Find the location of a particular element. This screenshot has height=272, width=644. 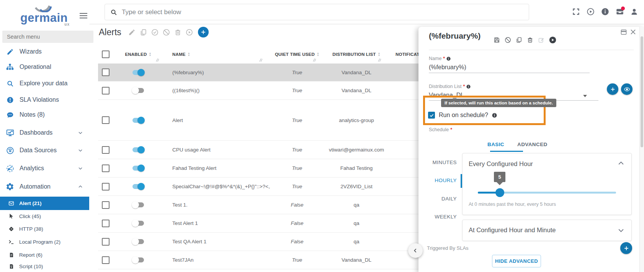

check-circle-icon is located at coordinates (155, 32).